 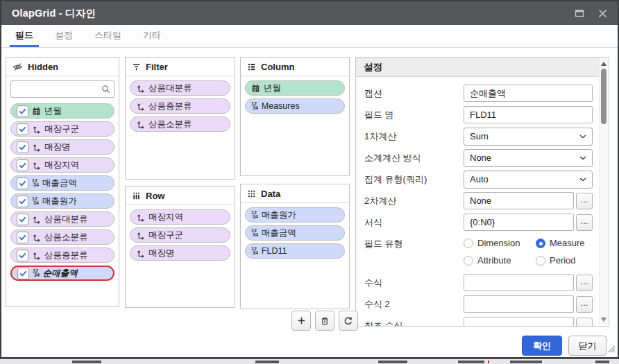 I want to click on panel-title: Hidden, so click(x=43, y=67).